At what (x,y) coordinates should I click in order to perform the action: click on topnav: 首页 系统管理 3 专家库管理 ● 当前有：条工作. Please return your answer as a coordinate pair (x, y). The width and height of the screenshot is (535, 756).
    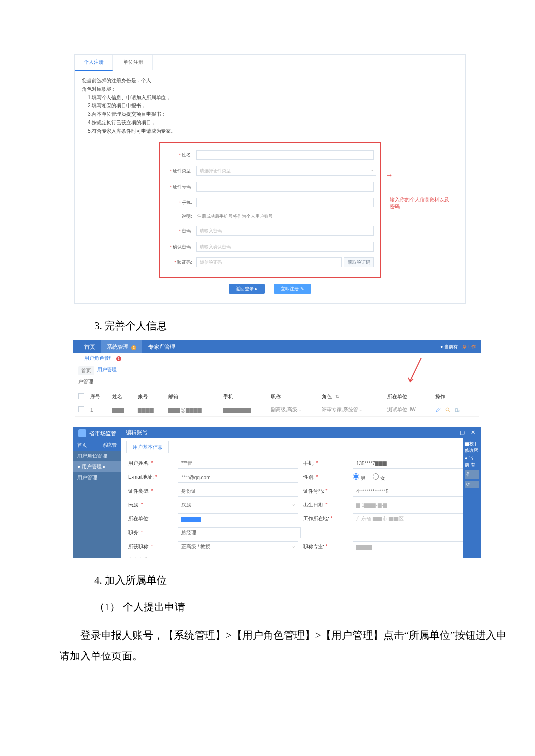
    Looking at the image, I should click on (277, 347).